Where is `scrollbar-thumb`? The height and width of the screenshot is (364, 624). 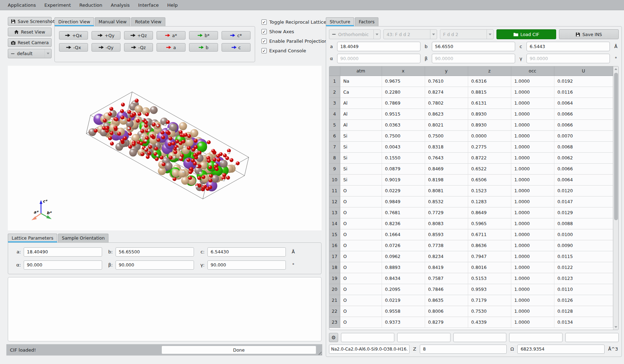 scrollbar-thumb is located at coordinates (616, 146).